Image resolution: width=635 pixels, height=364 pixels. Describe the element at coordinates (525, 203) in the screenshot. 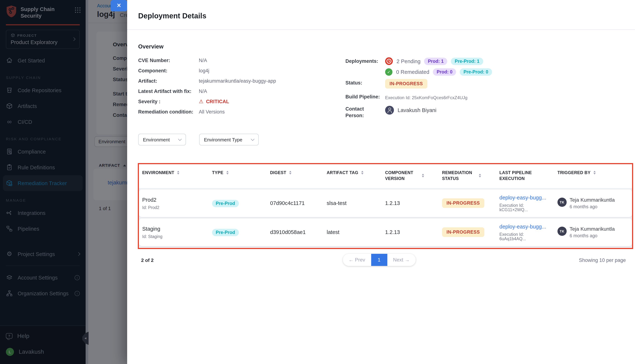

I see `cell-last-pipeline: deploy-easy-bugg... Execution Id: kCG11×…` at that location.